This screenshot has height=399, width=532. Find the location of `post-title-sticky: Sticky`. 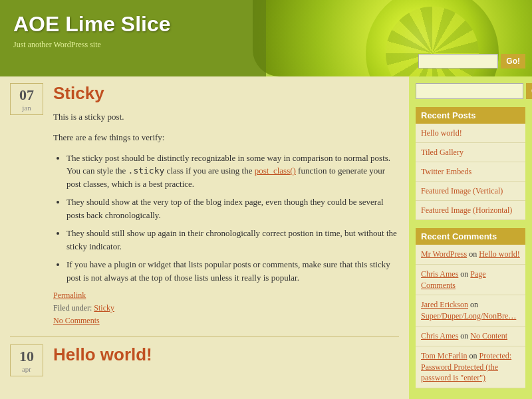

post-title-sticky: Sticky is located at coordinates (226, 93).